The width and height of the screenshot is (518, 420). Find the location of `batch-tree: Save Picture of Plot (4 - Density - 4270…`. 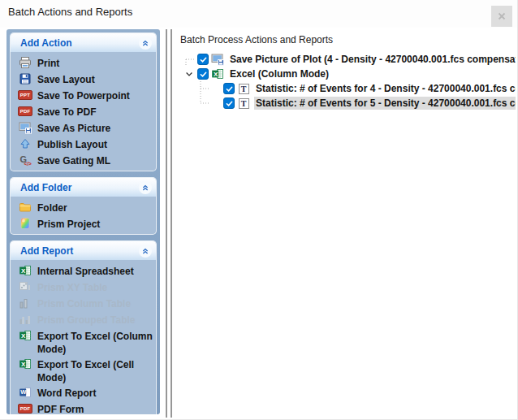

batch-tree: Save Picture of Plot (4 - Density - 4270… is located at coordinates (346, 81).